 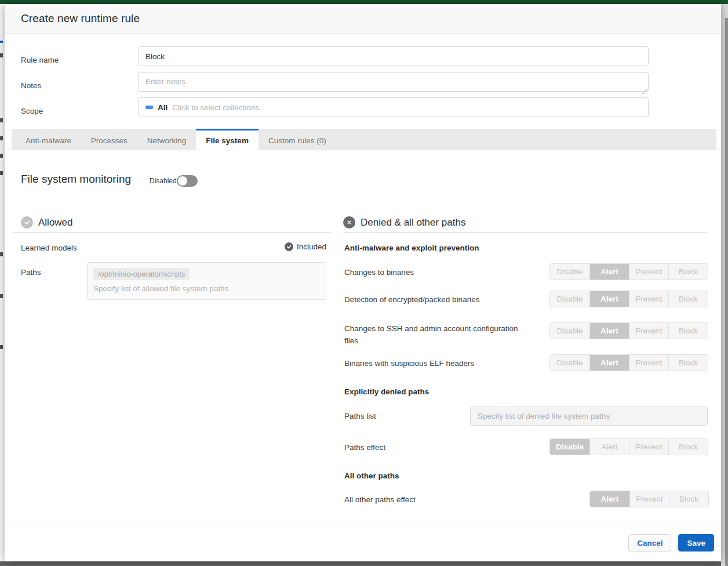 I want to click on antimalware-prevention-heading: Anti-malware and exploit prevention, so click(x=412, y=248).